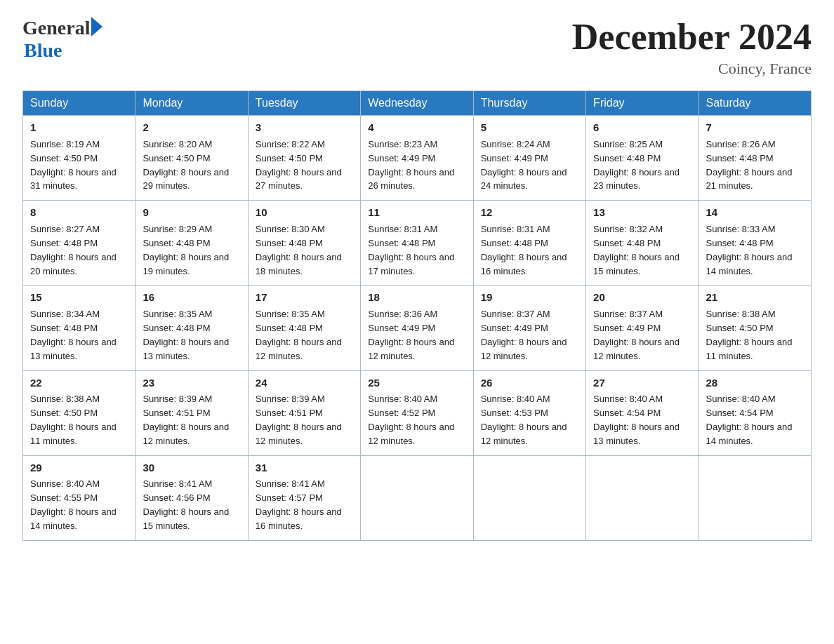 The height and width of the screenshot is (644, 834). Describe the element at coordinates (191, 468) in the screenshot. I see `day-number: 30` at that location.